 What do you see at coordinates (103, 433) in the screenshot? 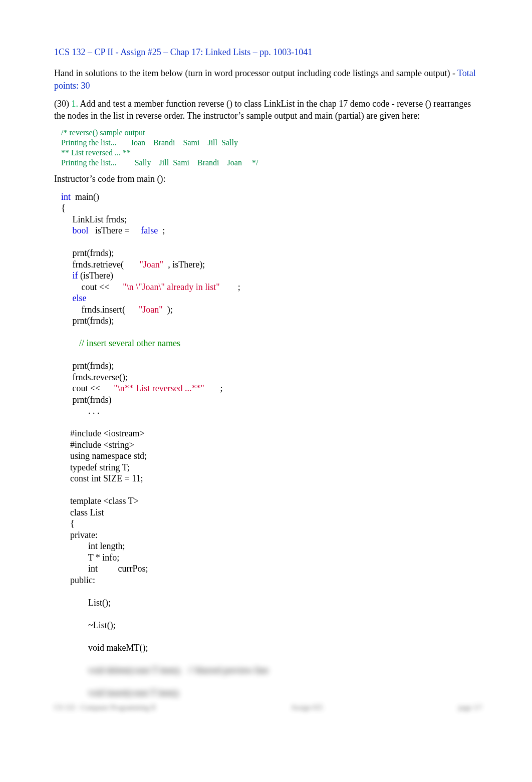
I see `code-l22: #include <iostream>` at bounding box center [103, 433].